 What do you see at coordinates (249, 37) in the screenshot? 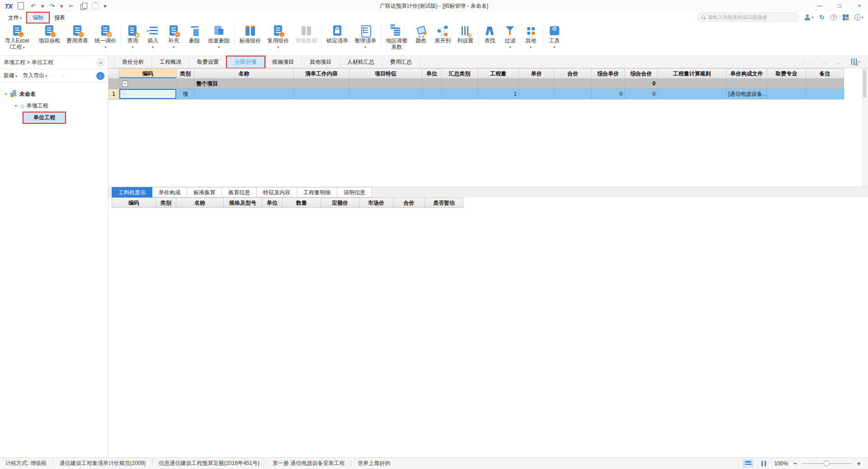
I see `toolbar-button-standard-pricing: 标准组价` at bounding box center [249, 37].